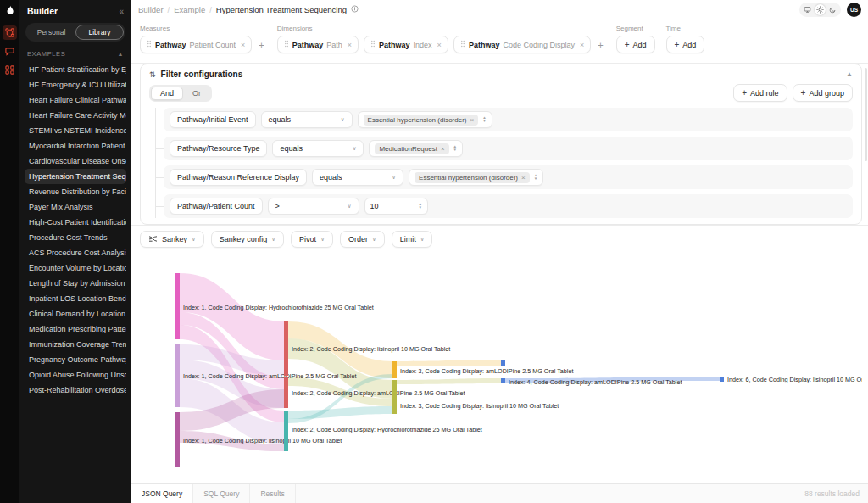 This screenshot has height=503, width=868. What do you see at coordinates (854, 10) in the screenshot?
I see `user-avatar: US` at bounding box center [854, 10].